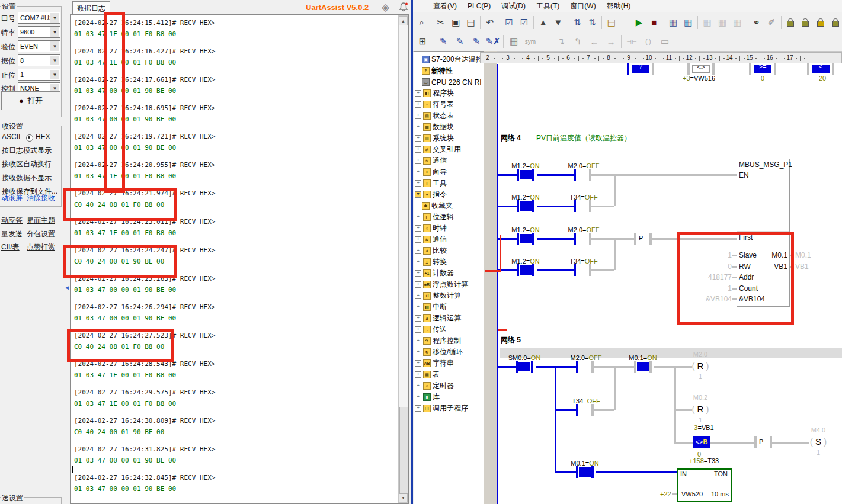 Image resolution: width=842 pixels, height=504 pixels. I want to click on tree-item-symbol-table: +≡符号表, so click(434, 104).